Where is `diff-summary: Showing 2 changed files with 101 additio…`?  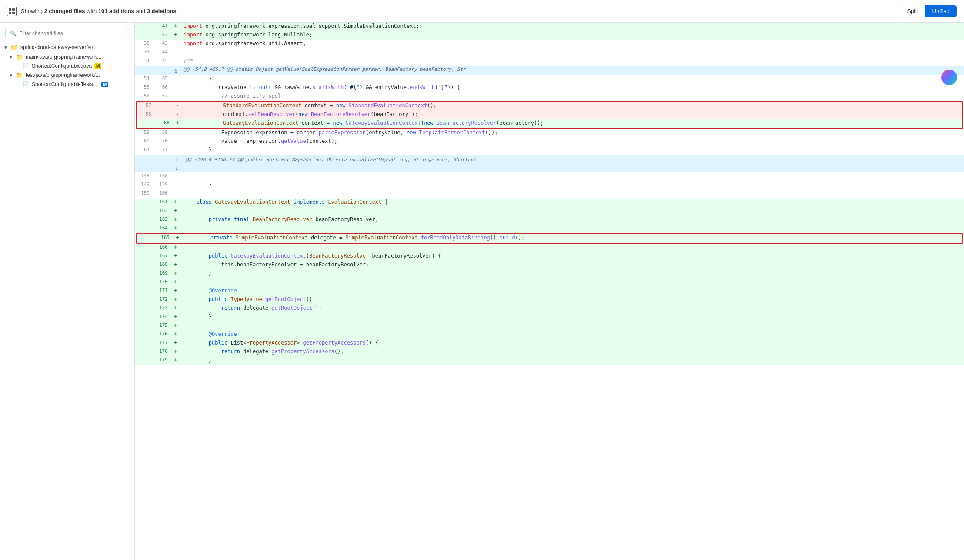 diff-summary: Showing 2 changed files with 101 additio… is located at coordinates (99, 11).